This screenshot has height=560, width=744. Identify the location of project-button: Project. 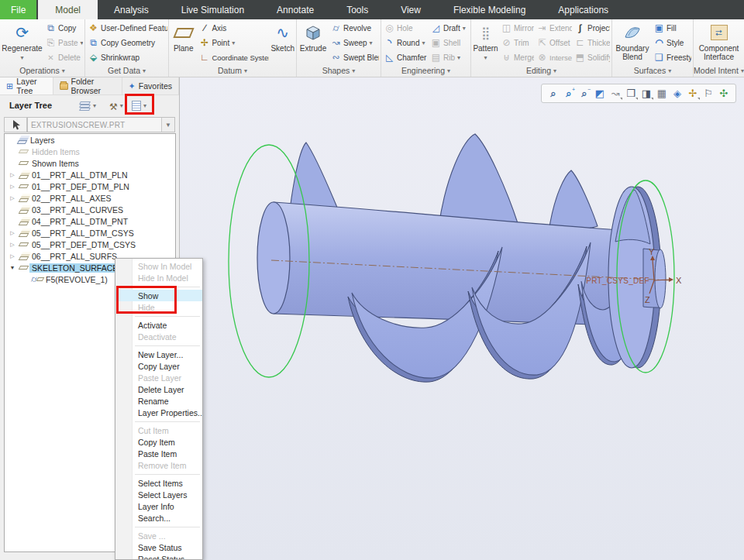
(592, 28).